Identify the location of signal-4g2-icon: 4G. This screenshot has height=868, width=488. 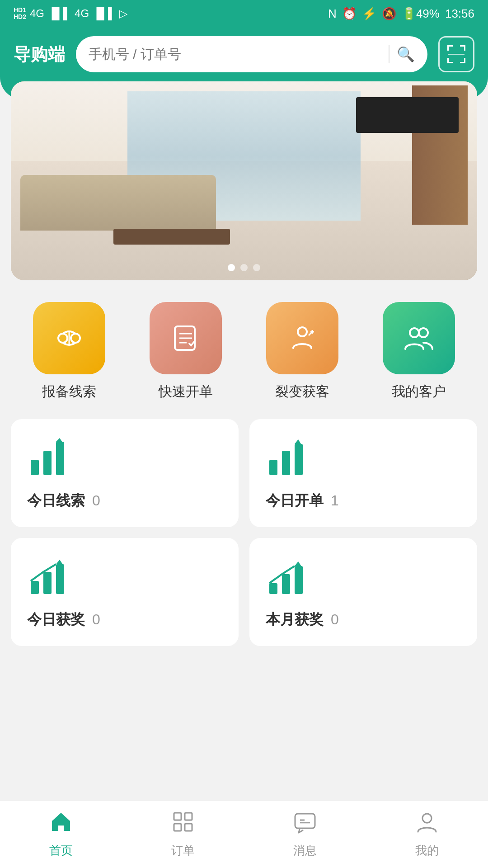
(82, 14).